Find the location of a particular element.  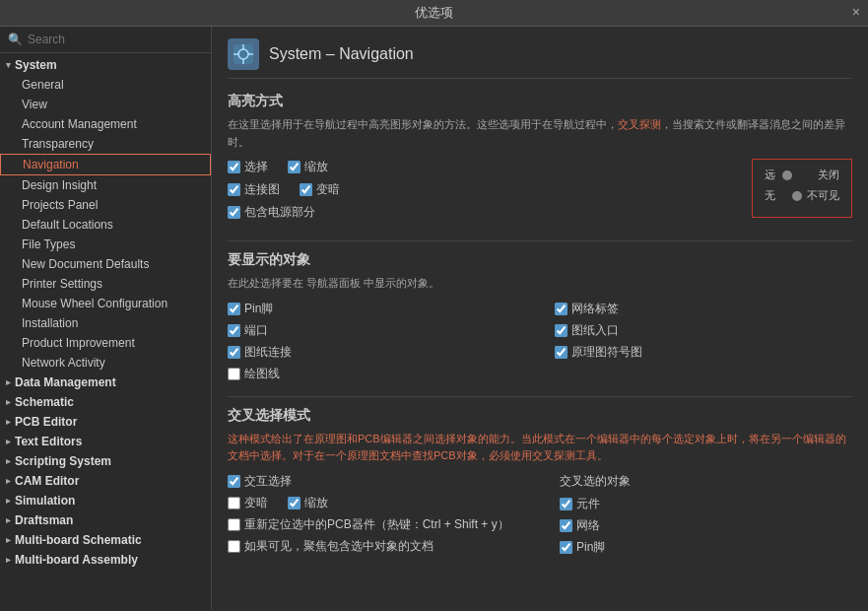

search-box: 🔍 is located at coordinates (105, 39).